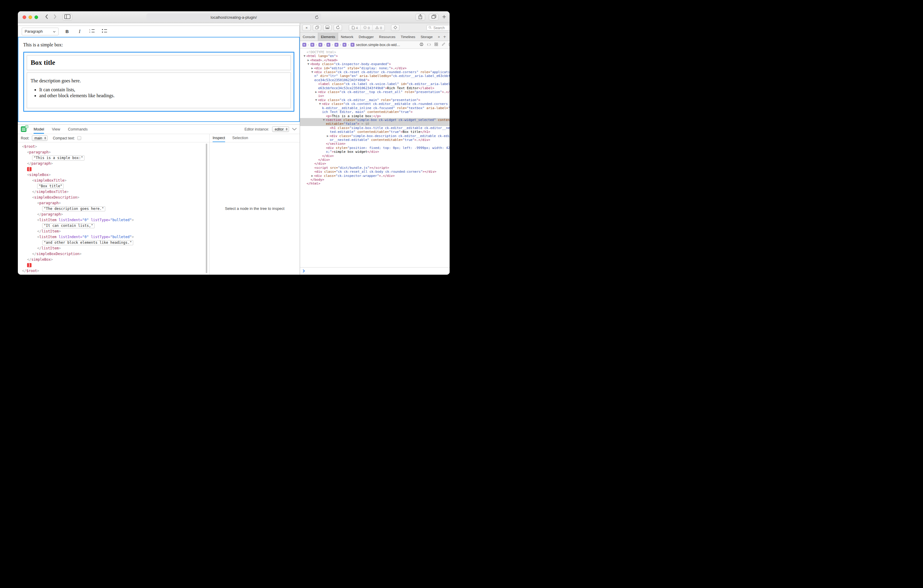 This screenshot has width=923, height=588. What do you see at coordinates (443, 45) in the screenshot?
I see `pencil-icon` at bounding box center [443, 45].